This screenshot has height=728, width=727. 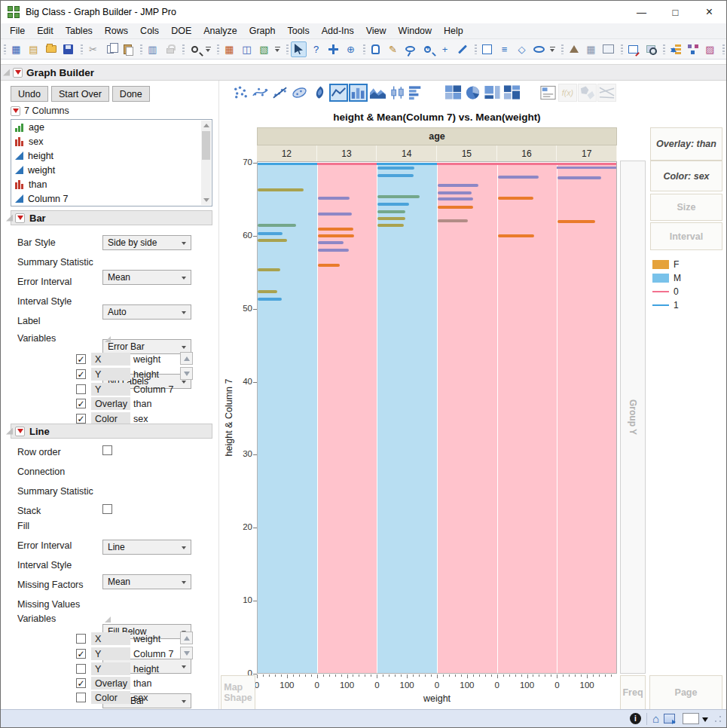 I want to click on open-icon, so click(x=51, y=50).